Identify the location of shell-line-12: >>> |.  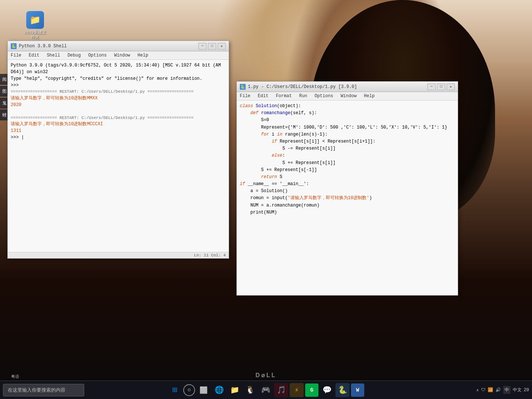
(118, 137).